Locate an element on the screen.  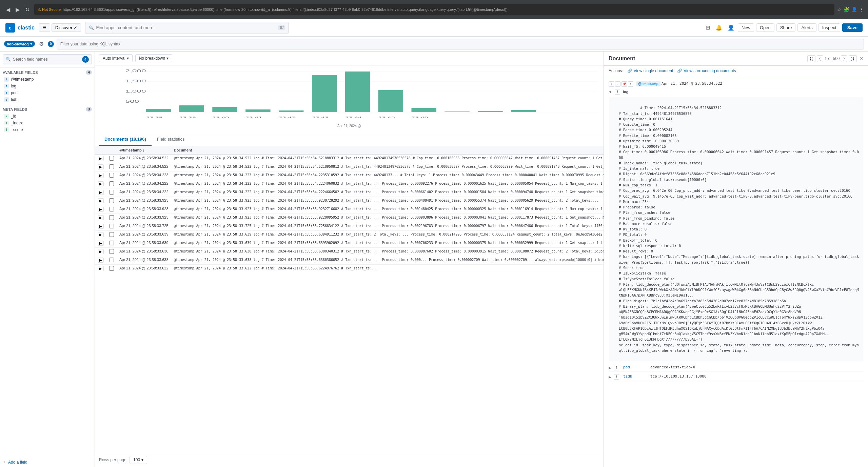
reload-button: ↻ is located at coordinates (27, 9).